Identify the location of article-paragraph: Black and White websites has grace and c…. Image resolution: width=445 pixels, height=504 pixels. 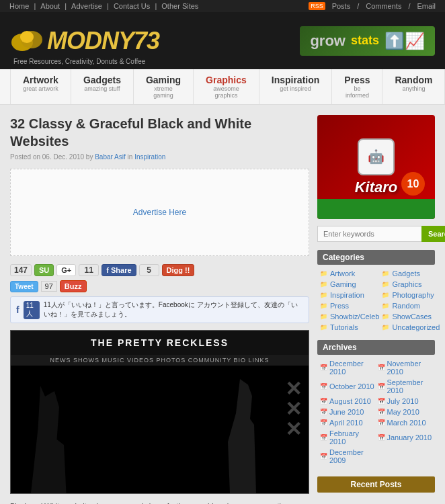
(160, 503).